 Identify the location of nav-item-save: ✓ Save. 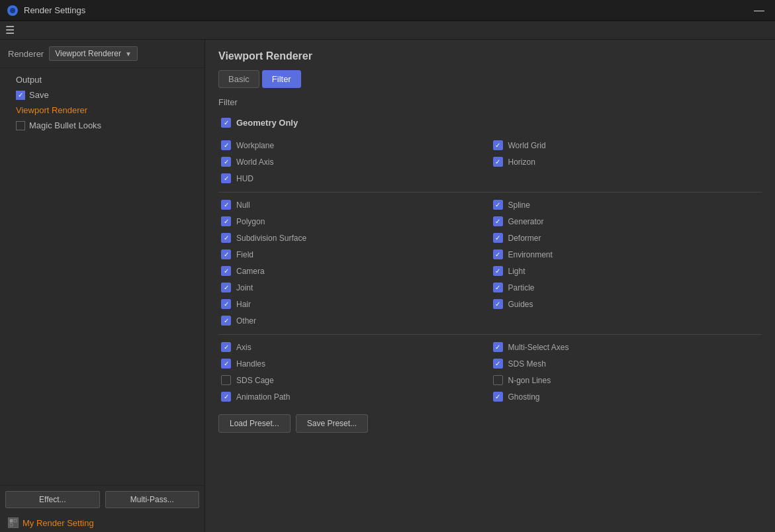
(102, 95).